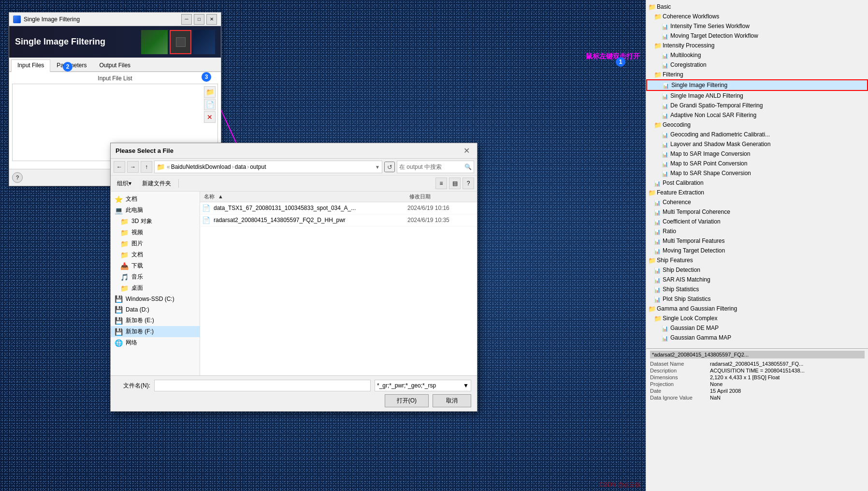 The image size is (868, 491). What do you see at coordinates (757, 55) in the screenshot?
I see `tree-item-multilooking: 📊 Multilooking` at bounding box center [757, 55].